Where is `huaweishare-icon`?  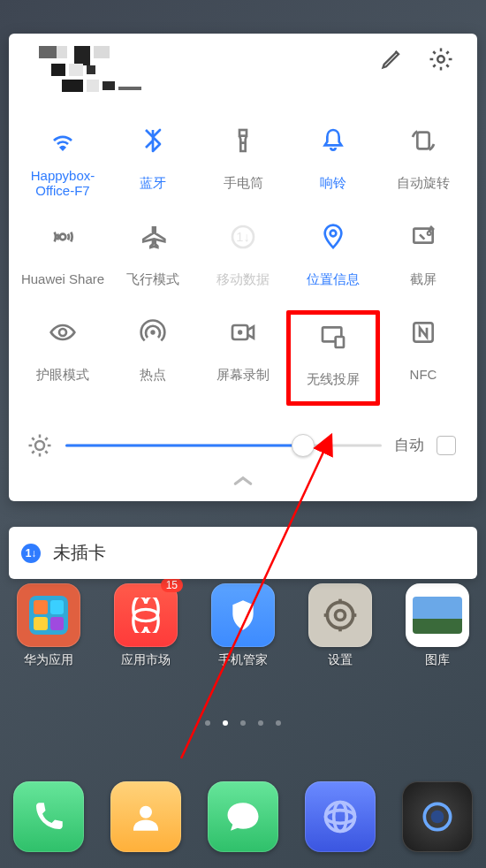
huaweishare-icon is located at coordinates (63, 237).